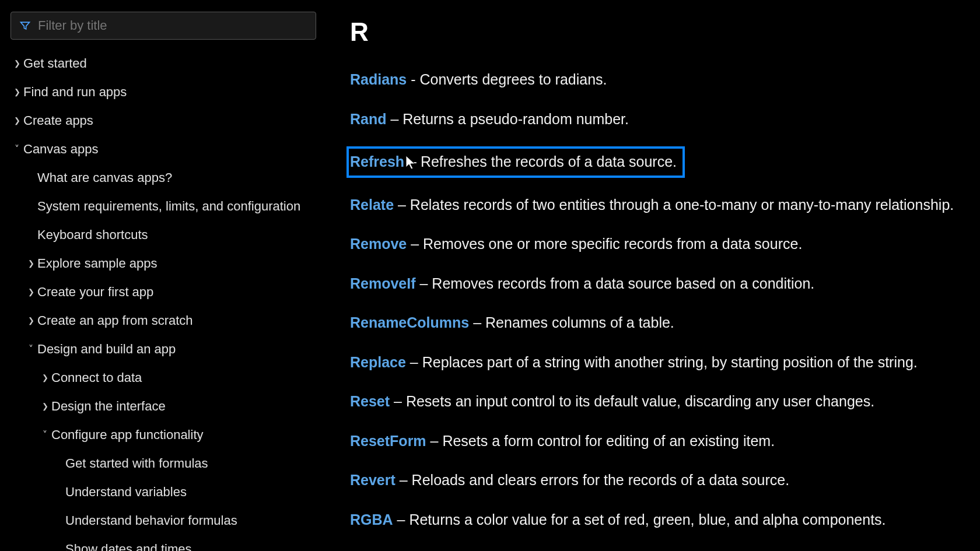 The width and height of the screenshot is (980, 551). I want to click on nav-item: What are canvas apps?, so click(163, 177).